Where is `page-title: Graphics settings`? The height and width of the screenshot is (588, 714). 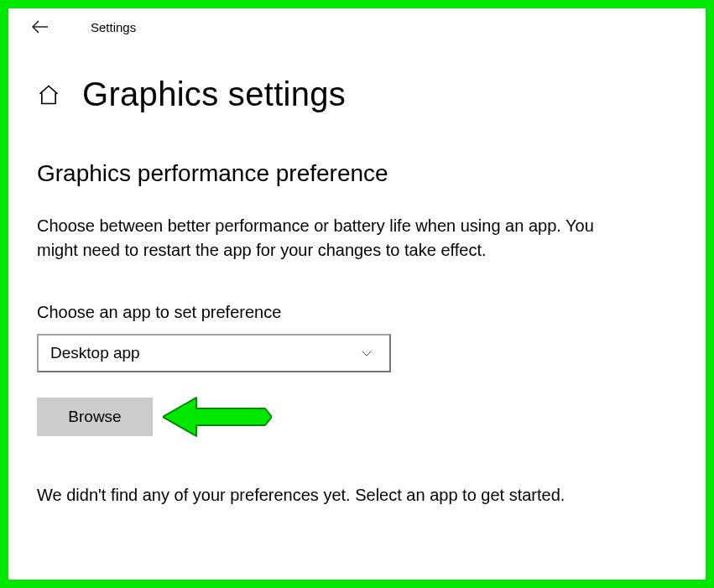
page-title: Graphics settings is located at coordinates (214, 94).